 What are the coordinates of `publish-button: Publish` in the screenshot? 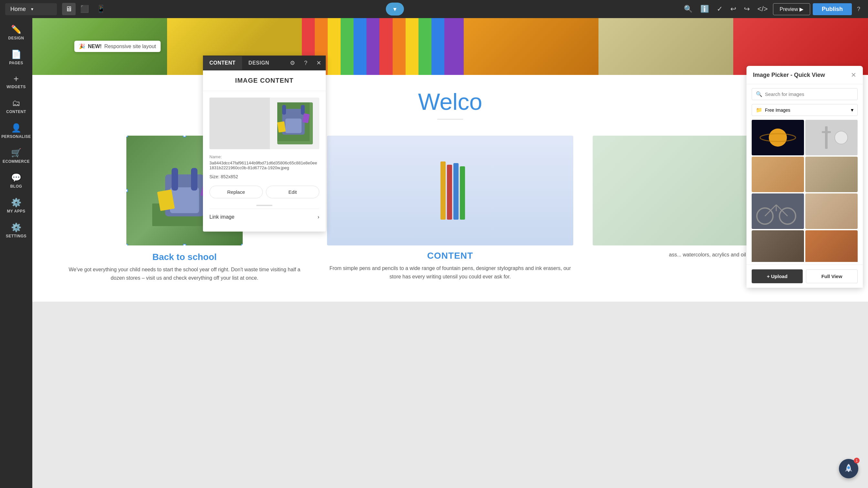 It's located at (832, 9).